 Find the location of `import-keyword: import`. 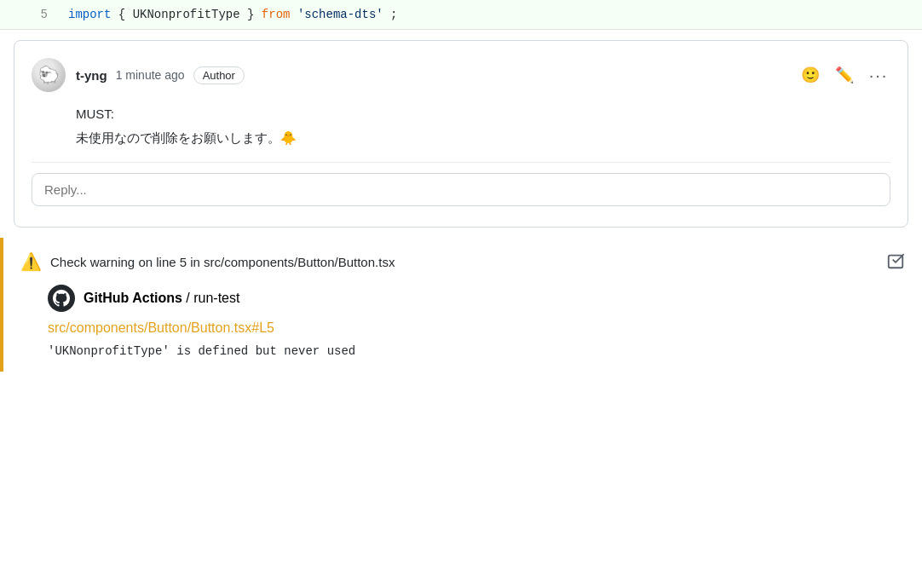

import-keyword: import is located at coordinates (89, 14).